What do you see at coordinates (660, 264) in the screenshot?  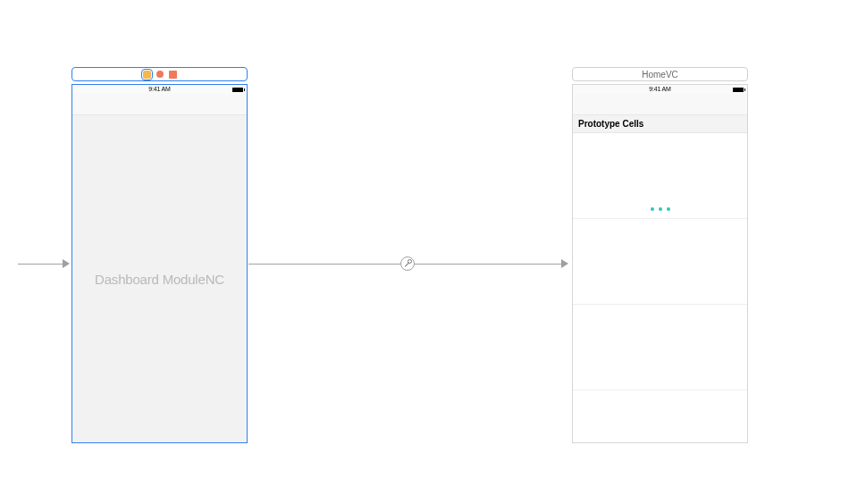 I see `home-vc-scene: 9:41 AM Prototype Cells` at bounding box center [660, 264].